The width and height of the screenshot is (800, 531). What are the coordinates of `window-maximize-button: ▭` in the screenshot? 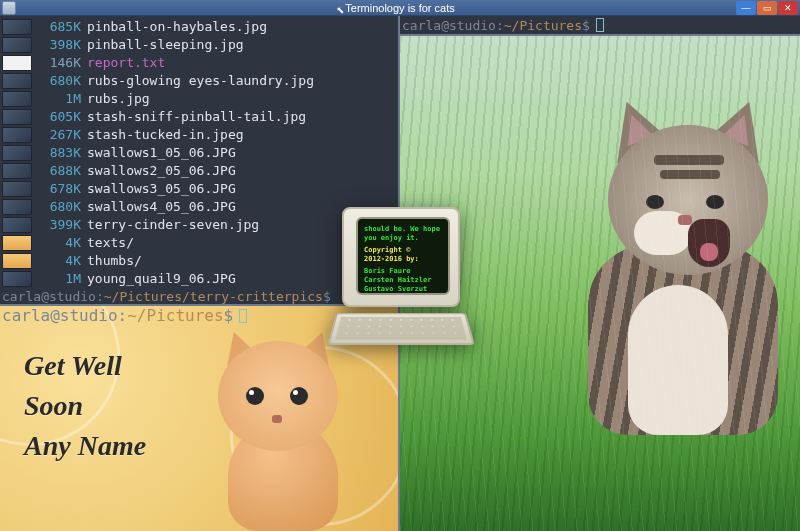 It's located at (767, 8).